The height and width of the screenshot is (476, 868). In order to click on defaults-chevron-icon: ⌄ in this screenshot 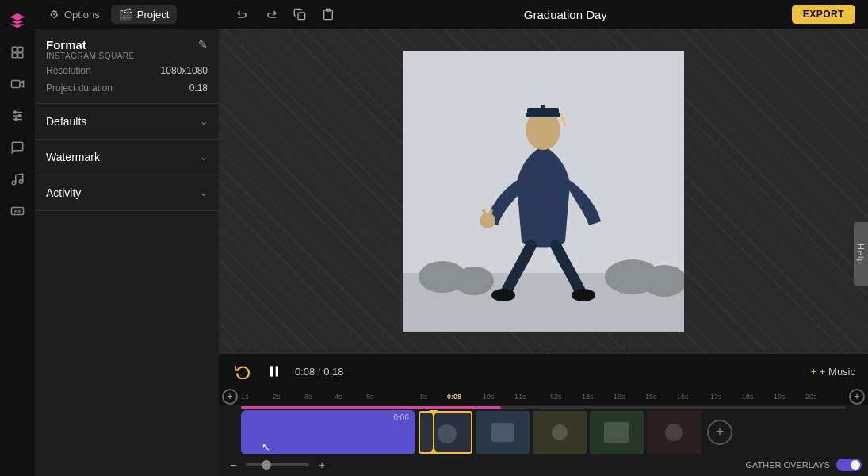, I will do `click(204, 121)`.